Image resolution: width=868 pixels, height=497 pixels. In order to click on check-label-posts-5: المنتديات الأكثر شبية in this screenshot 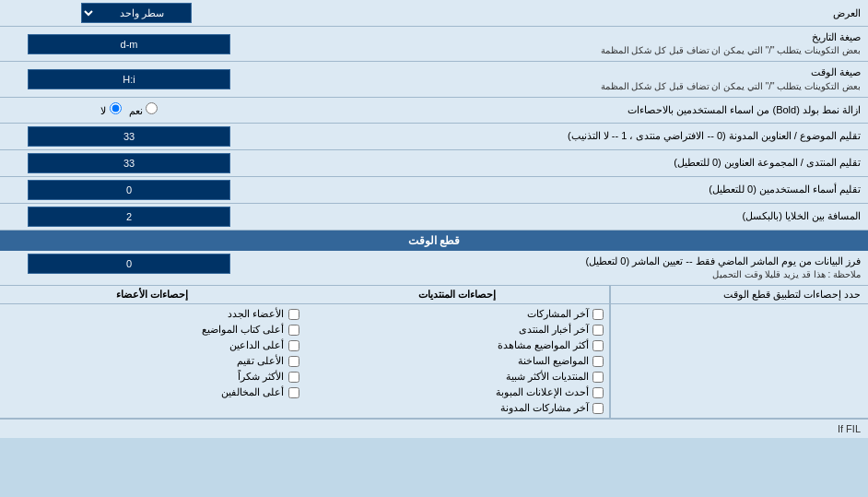, I will do `click(547, 376)`.